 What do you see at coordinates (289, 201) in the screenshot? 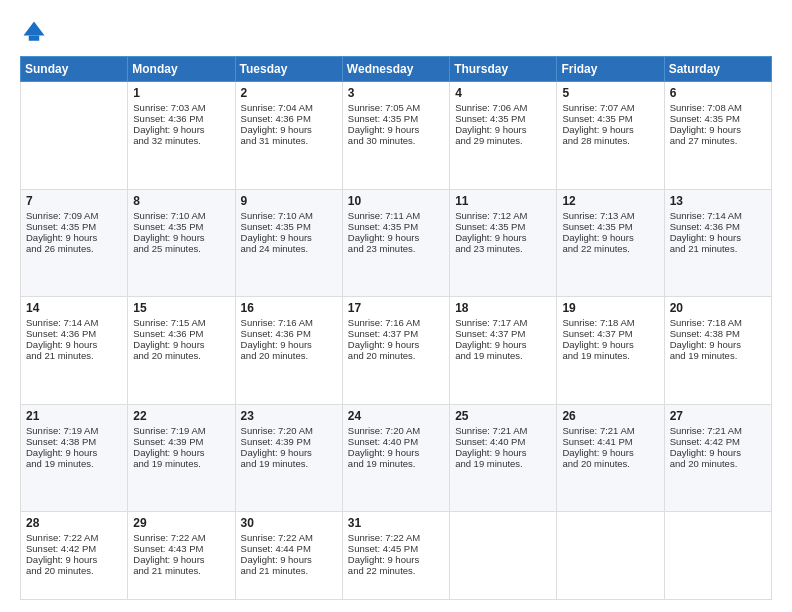
I see `day-number: 9` at bounding box center [289, 201].